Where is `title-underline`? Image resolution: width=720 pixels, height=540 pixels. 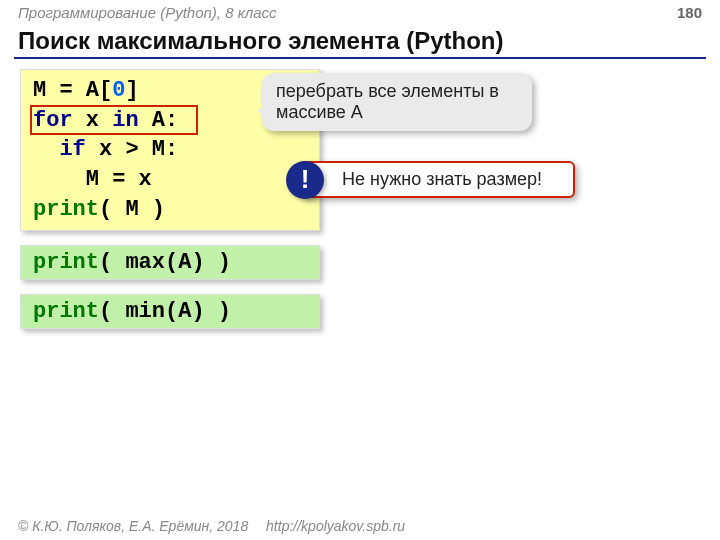 title-underline is located at coordinates (360, 58).